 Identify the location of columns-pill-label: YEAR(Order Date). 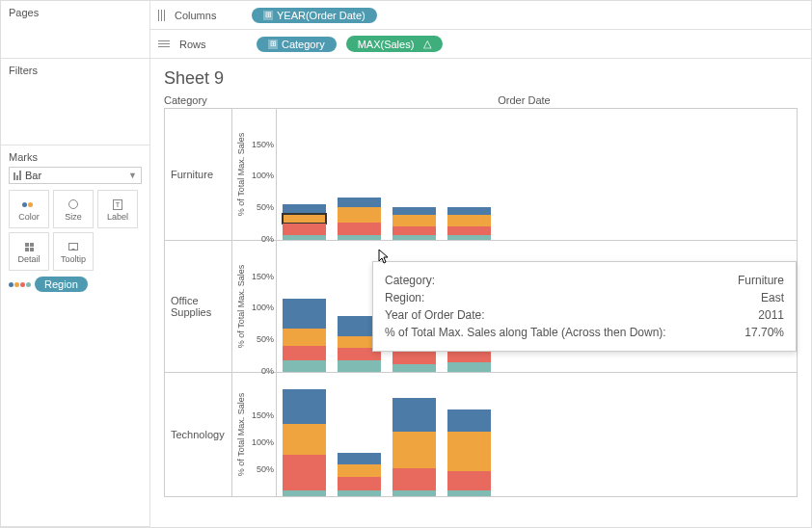
(321, 15).